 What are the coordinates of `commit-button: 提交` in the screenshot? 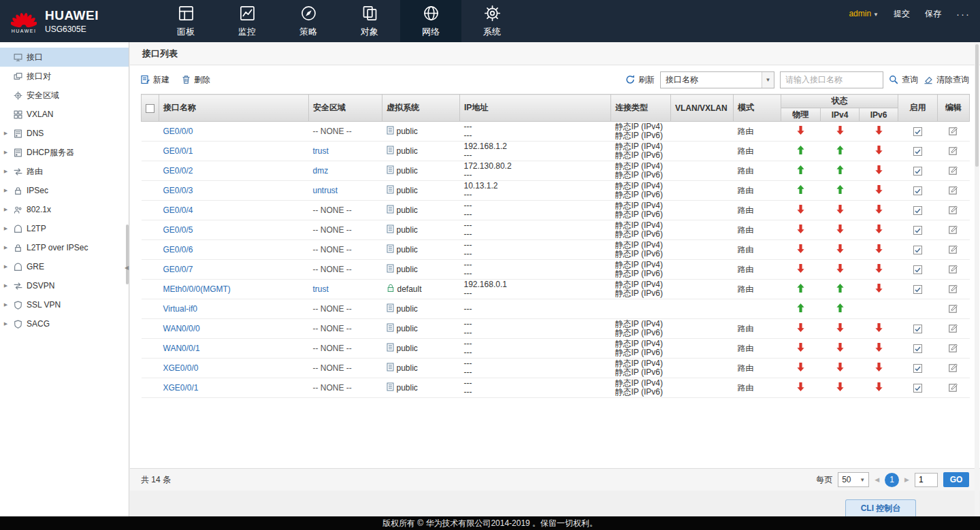 It's located at (902, 14).